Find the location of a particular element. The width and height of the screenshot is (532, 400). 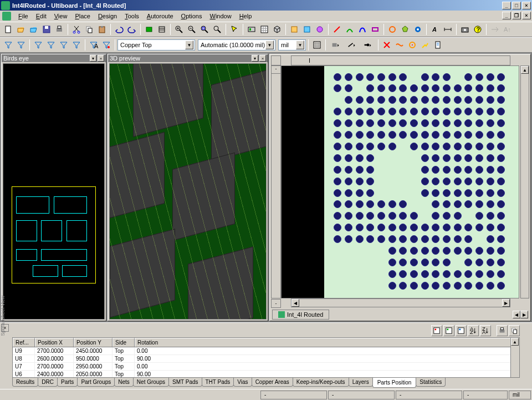

spreadsheet-tab: Nets is located at coordinates (124, 382).